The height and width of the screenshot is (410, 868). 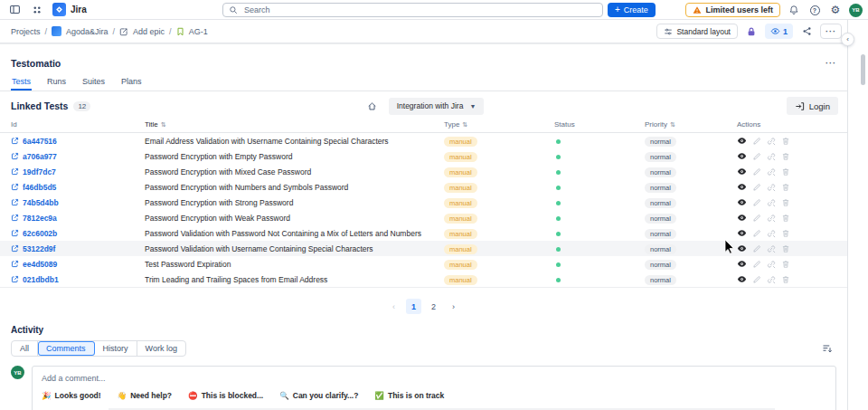 I want to click on table-row: 53122d9f Password Validation with Userna…, so click(x=423, y=248).